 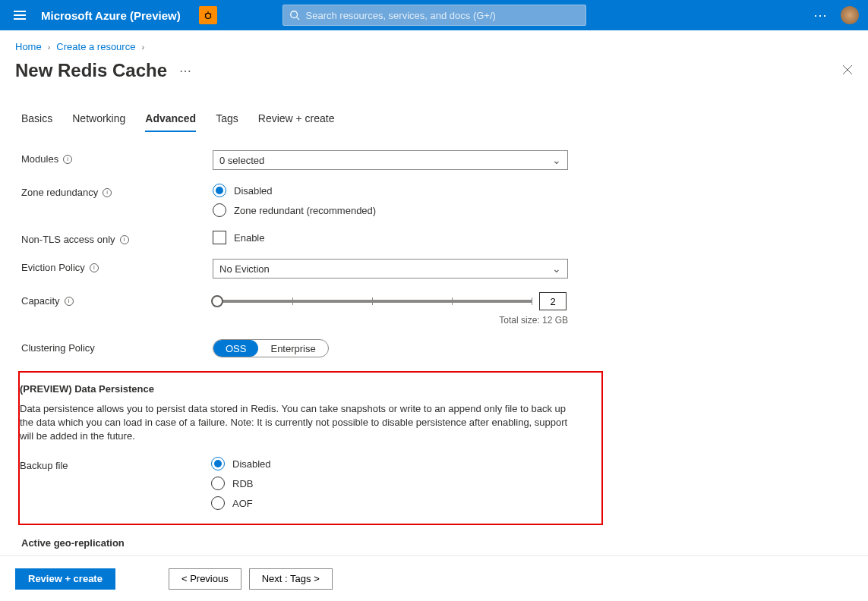 What do you see at coordinates (270, 348) in the screenshot?
I see `clustering-toggle: OSS Enterprise` at bounding box center [270, 348].